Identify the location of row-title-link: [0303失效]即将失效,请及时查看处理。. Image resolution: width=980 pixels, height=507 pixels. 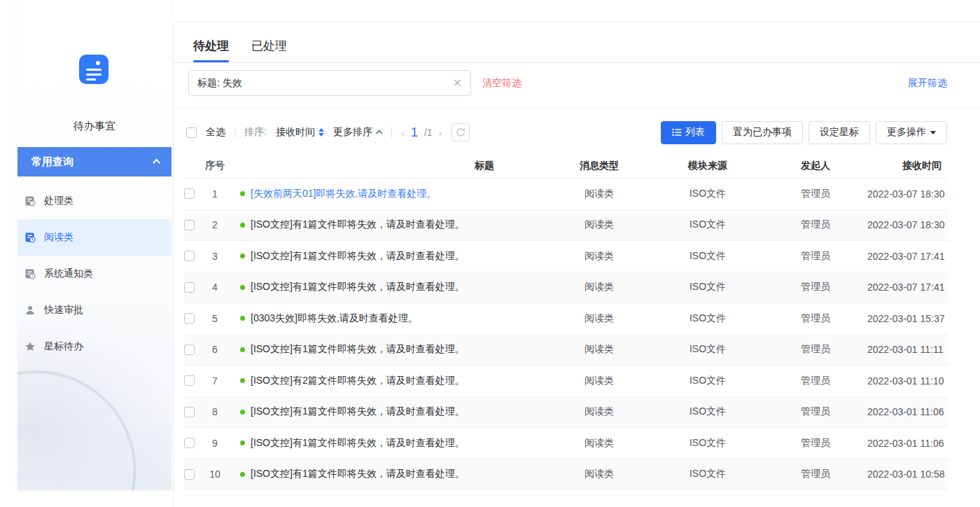
(335, 319).